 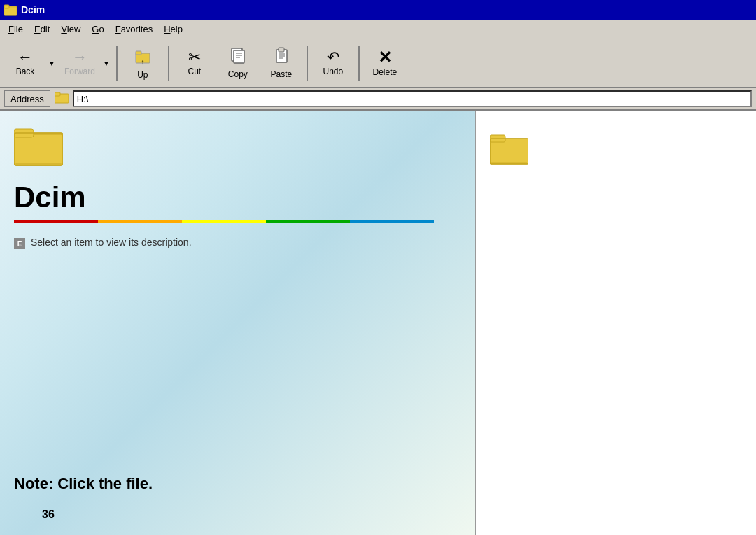 What do you see at coordinates (281, 57) in the screenshot?
I see `paste-icon` at bounding box center [281, 57].